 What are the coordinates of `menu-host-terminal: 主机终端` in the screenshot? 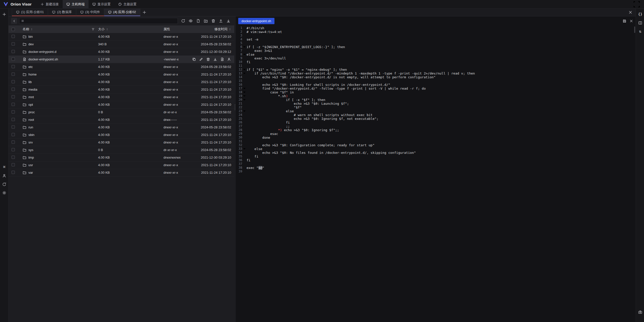 It's located at (75, 4).